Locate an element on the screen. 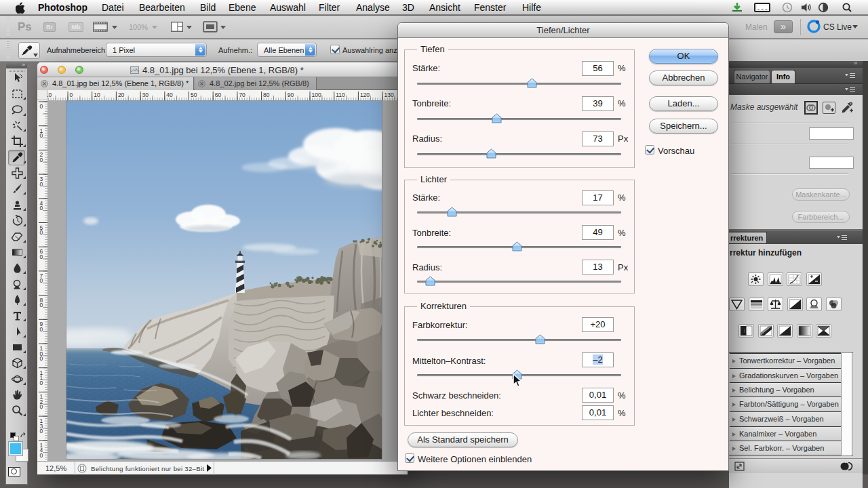 This screenshot has width=868, height=488. svg-text: 90 is located at coordinates (291, 95).